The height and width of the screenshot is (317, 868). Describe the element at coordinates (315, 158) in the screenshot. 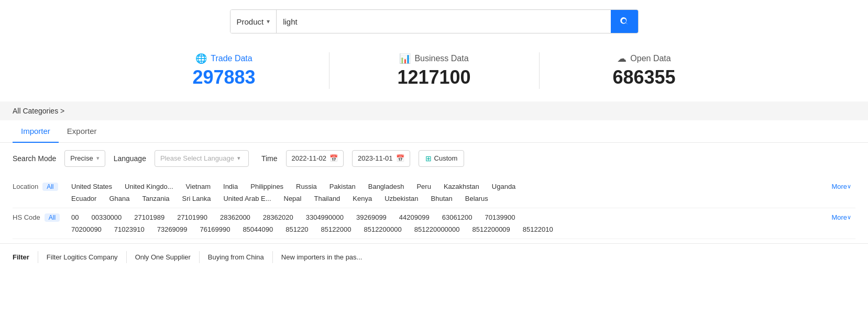

I see `date-from-picker: 2022-11-02 📅` at that location.